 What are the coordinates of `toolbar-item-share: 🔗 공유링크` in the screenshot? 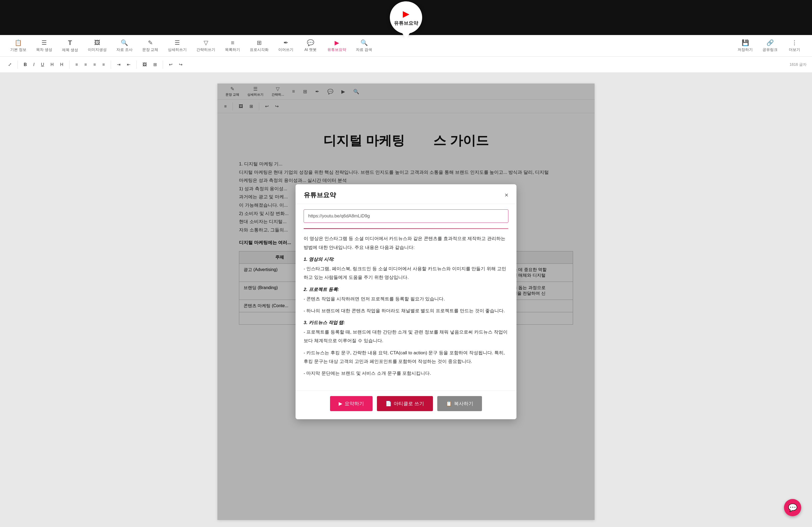 It's located at (770, 46).